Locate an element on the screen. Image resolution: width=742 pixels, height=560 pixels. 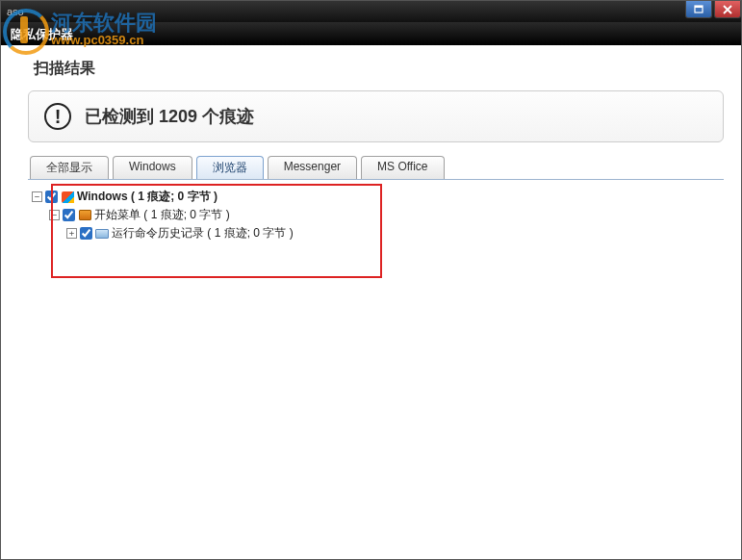
tab-messenger: Messenger is located at coordinates (312, 167).